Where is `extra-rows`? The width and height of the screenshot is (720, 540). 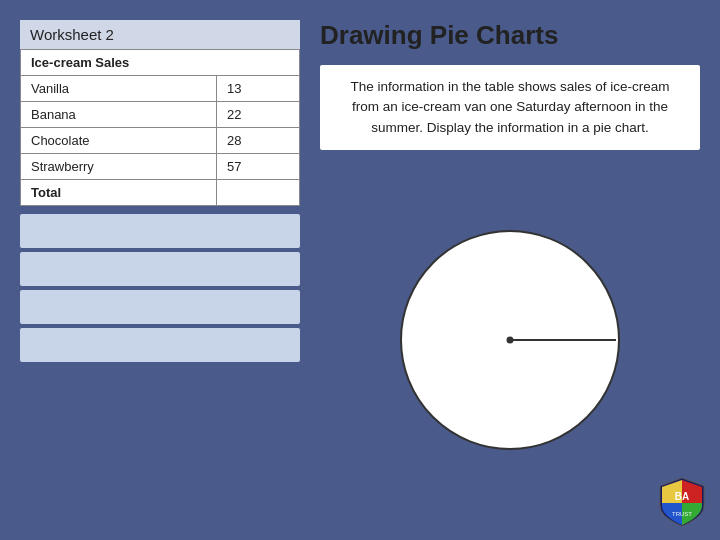
extra-rows is located at coordinates (160, 288).